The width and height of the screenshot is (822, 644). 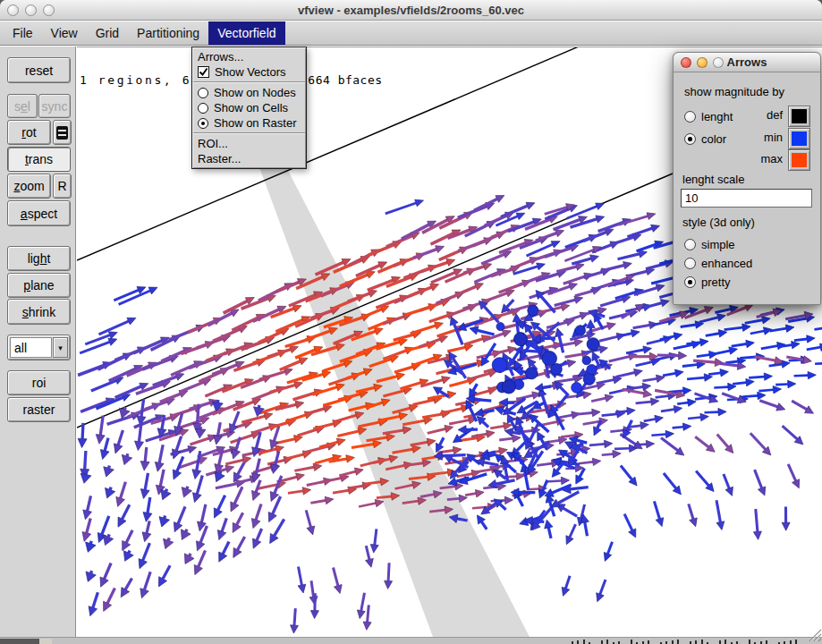 What do you see at coordinates (800, 139) in the screenshot?
I see `swatch-min` at bounding box center [800, 139].